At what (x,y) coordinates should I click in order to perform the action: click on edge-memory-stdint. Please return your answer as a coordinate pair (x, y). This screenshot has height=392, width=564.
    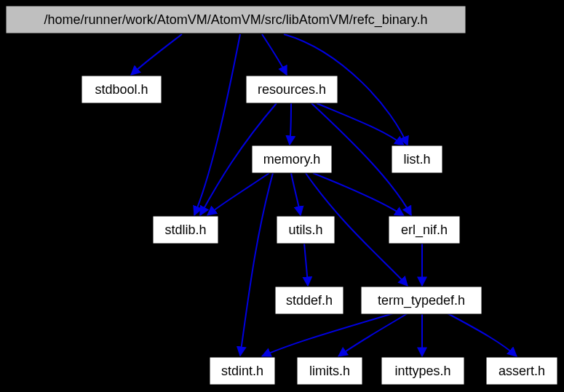
    Looking at the image, I should click on (256, 265).